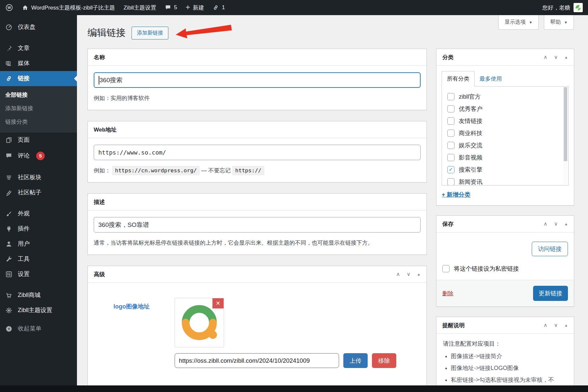 The width and height of the screenshot is (588, 392). What do you see at coordinates (9, 178) in the screenshot?
I see `layers-lines-icon` at bounding box center [9, 178].